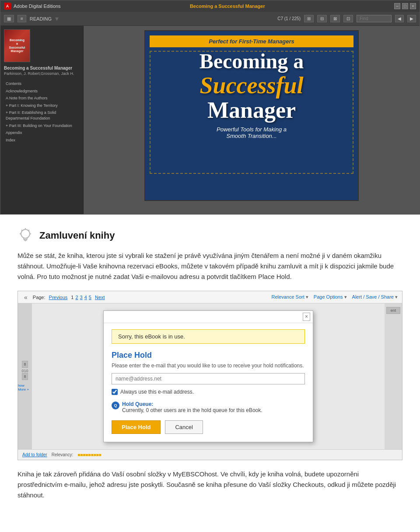  What do you see at coordinates (208, 427) in the screenshot?
I see `modal-btn-row: Place Hold Cancel` at bounding box center [208, 427].